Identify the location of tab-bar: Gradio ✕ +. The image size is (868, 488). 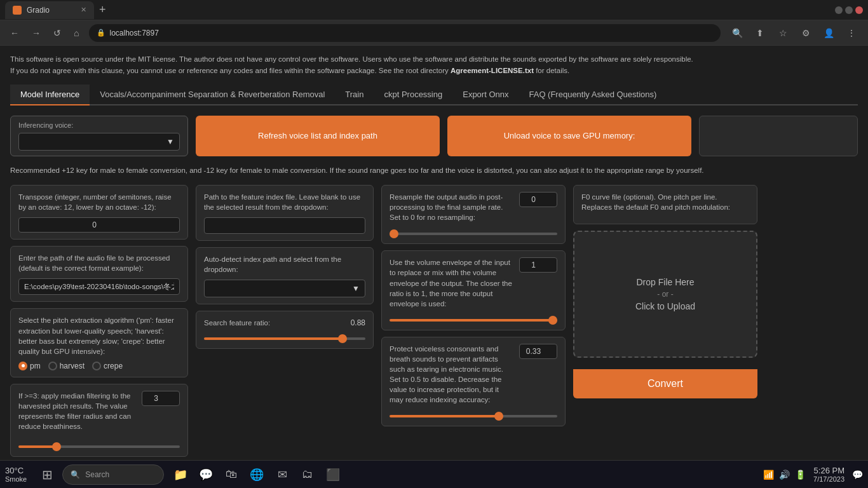
(420, 10).